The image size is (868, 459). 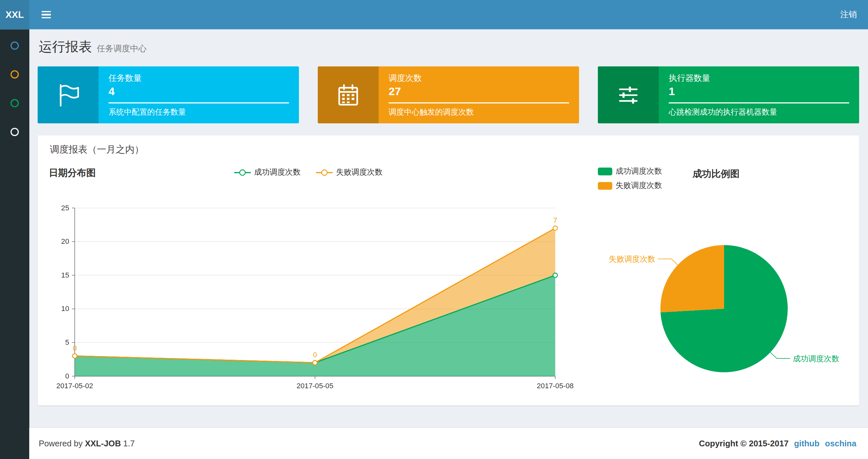 I want to click on svg-text: 20, so click(x=65, y=241).